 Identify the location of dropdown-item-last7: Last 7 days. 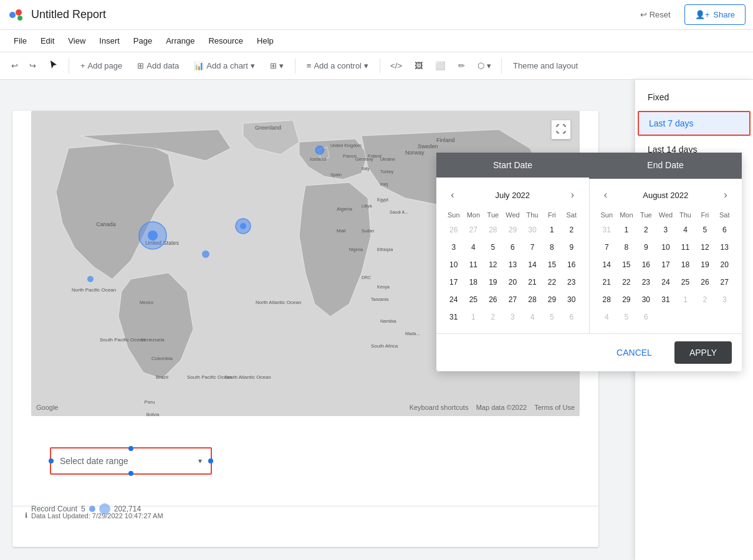
(694, 123).